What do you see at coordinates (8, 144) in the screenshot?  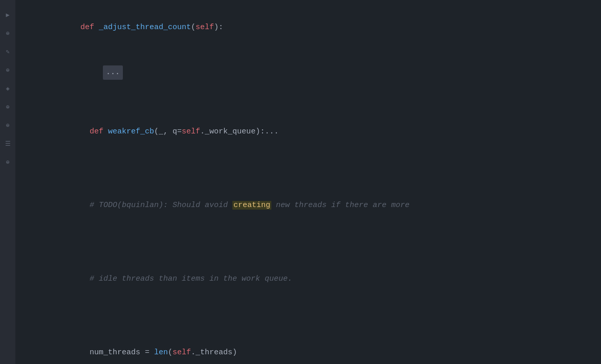 I see `left-icon-8: ☰` at bounding box center [8, 144].